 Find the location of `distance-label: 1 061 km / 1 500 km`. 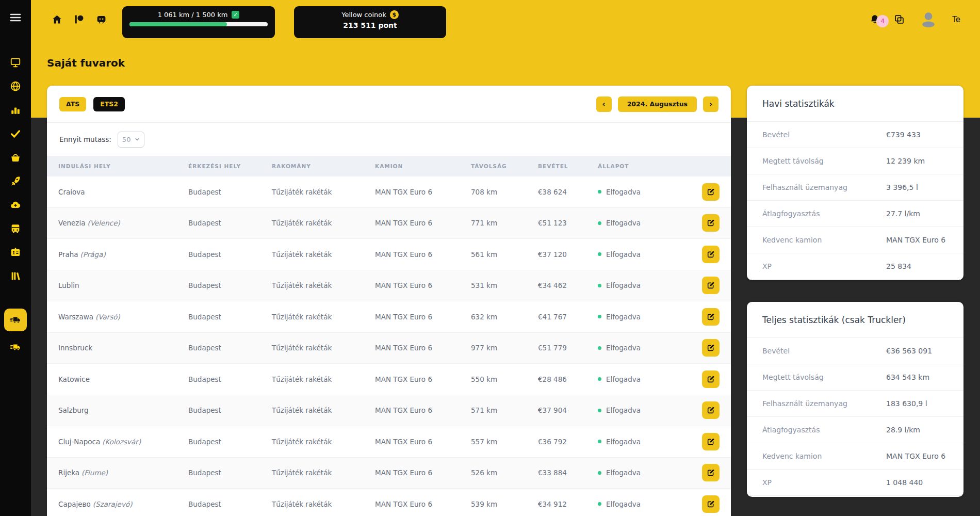

distance-label: 1 061 km / 1 500 km is located at coordinates (193, 14).